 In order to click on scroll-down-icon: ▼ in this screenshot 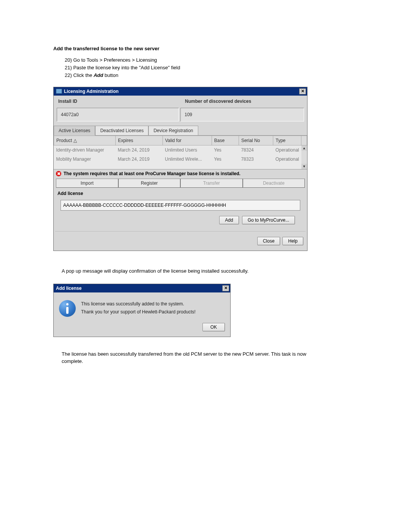, I will do `click(304, 166)`.